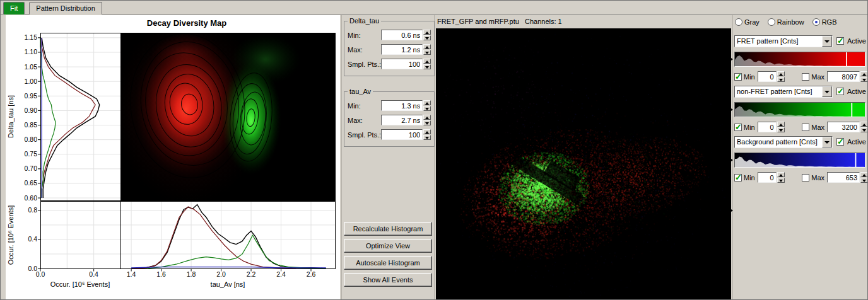 Image resolution: width=868 pixels, height=300 pixels. I want to click on background-active-checkbox, so click(840, 142).